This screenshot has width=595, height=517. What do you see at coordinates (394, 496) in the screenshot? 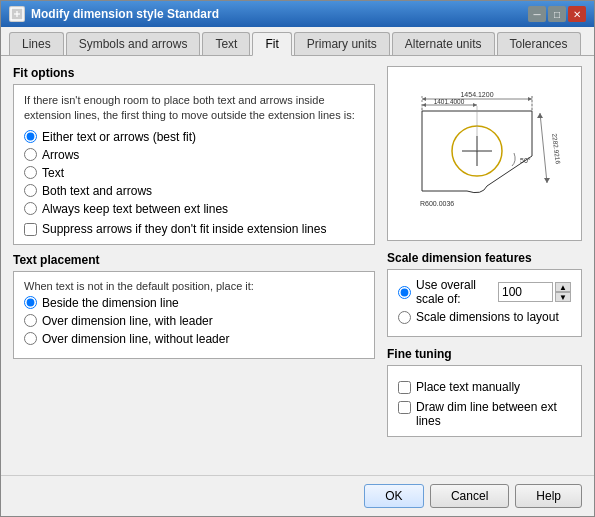
I see `ok-button: OK` at bounding box center [394, 496].